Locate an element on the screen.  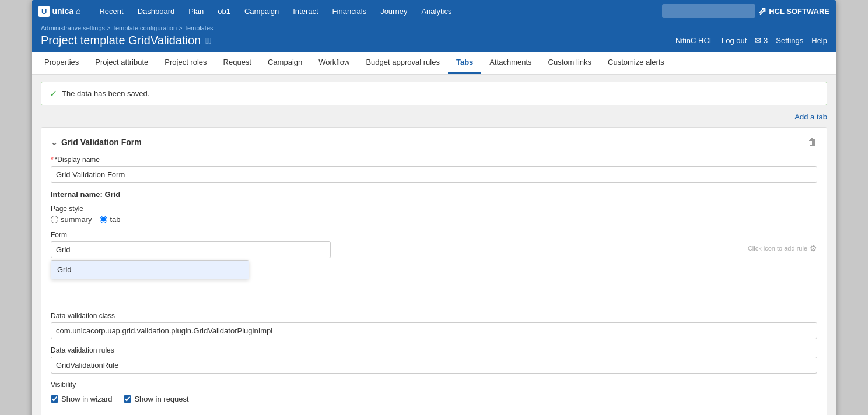
hcl-text: HCL SOFTWARE is located at coordinates (799, 12).